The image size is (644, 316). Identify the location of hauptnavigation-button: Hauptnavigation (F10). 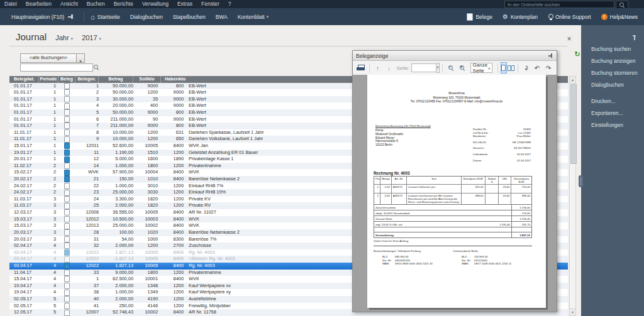
(38, 17).